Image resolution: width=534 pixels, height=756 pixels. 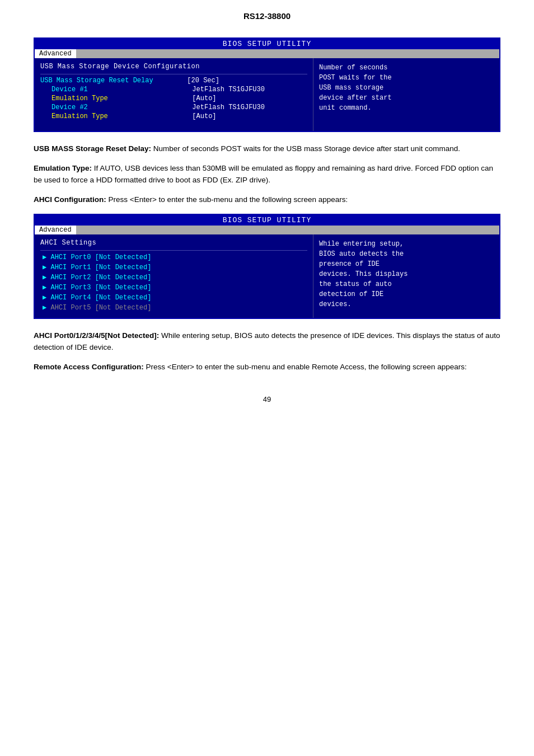 I want to click on bios-body-1: USB Mass Storage Device Configuration US…, so click(x=267, y=95).